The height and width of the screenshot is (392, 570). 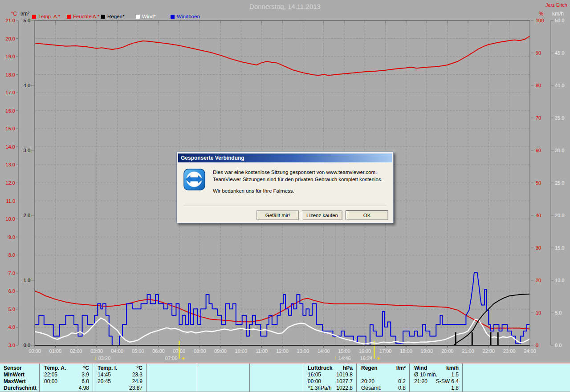 I want to click on buy-license-button: Lizenz kaufen, so click(x=322, y=215).